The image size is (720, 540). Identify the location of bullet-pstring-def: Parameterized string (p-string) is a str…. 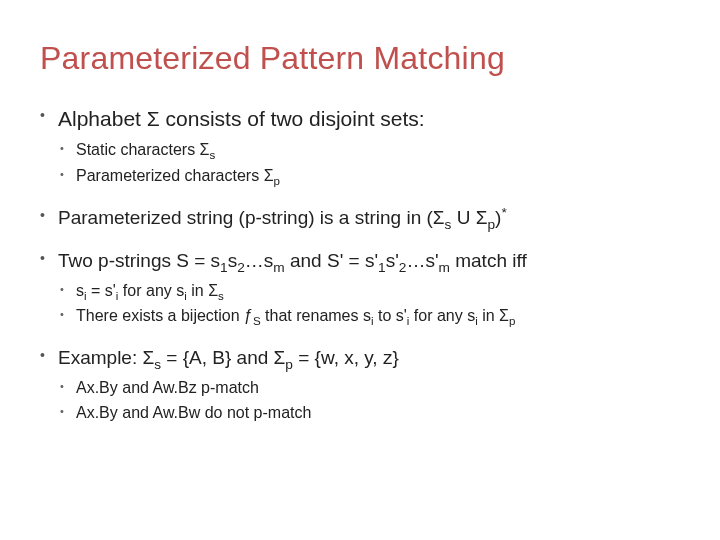
(360, 218).